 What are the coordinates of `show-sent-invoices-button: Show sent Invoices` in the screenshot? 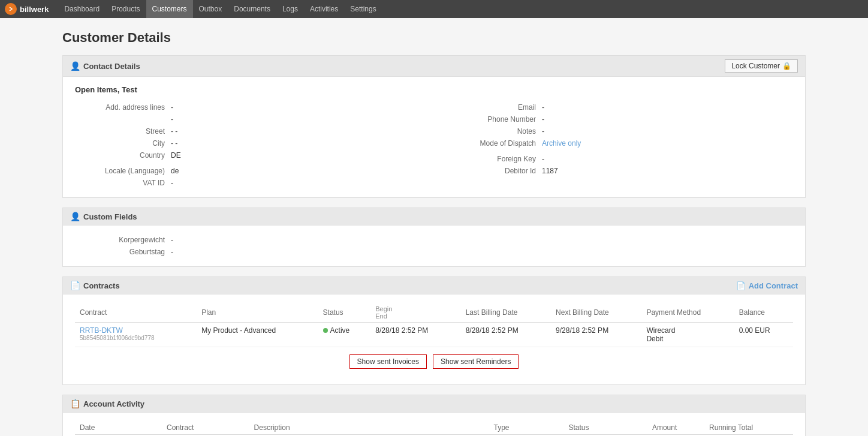 It's located at (388, 362).